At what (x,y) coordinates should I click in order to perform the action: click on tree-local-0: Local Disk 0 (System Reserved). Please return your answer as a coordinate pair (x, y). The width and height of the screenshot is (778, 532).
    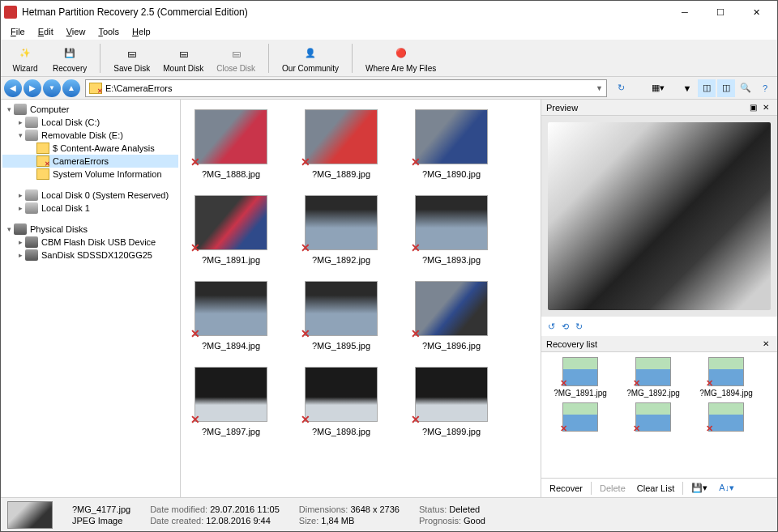
    Looking at the image, I should click on (91, 195).